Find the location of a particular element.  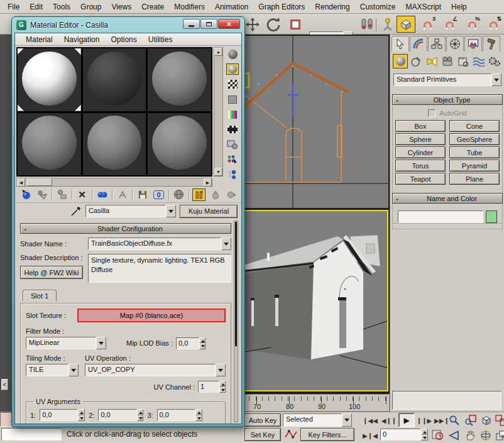

zoom-extents-icon is located at coordinates (486, 420).